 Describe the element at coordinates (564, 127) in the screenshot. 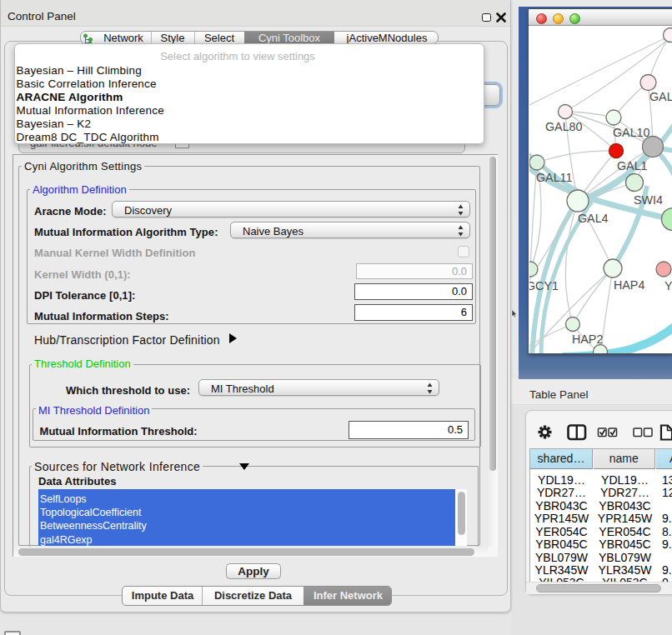

I see `svg-text: GAL80` at that location.